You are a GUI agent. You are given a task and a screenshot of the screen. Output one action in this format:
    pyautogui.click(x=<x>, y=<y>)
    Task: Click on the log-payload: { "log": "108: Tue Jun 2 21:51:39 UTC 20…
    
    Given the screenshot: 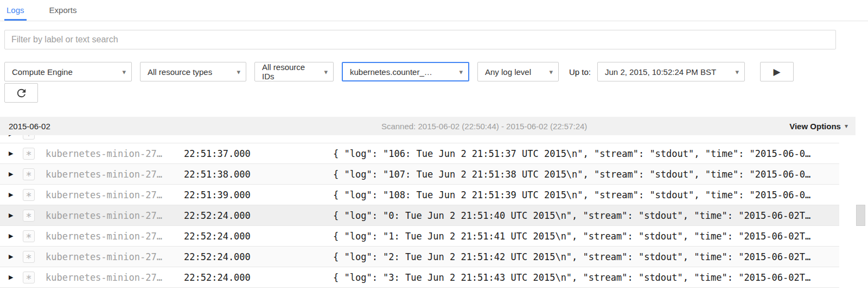 What is the action you would take?
    pyautogui.click(x=586, y=195)
    